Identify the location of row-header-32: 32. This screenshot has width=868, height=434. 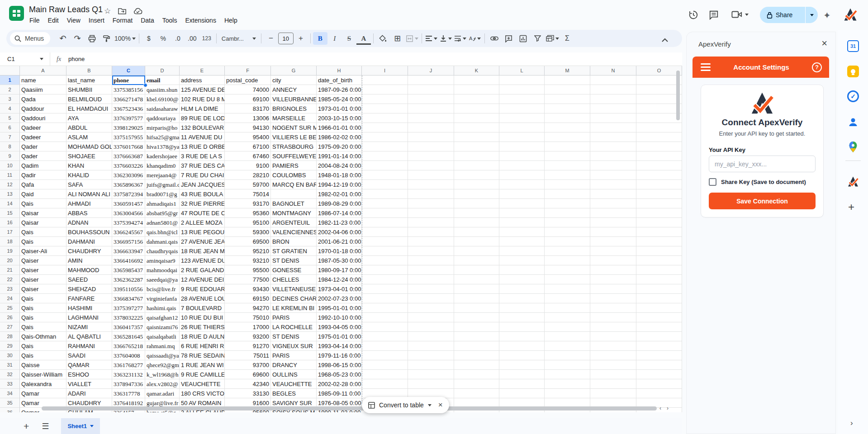
(10, 374).